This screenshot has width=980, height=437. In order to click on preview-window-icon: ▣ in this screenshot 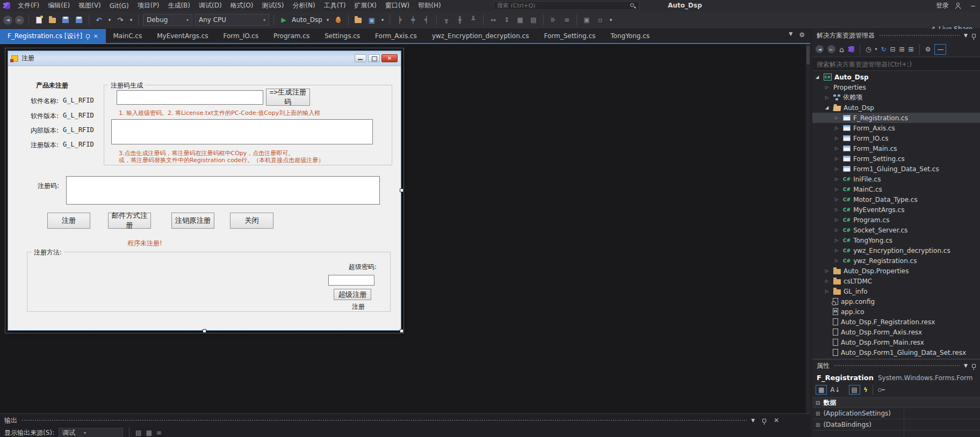, I will do `click(372, 20)`.